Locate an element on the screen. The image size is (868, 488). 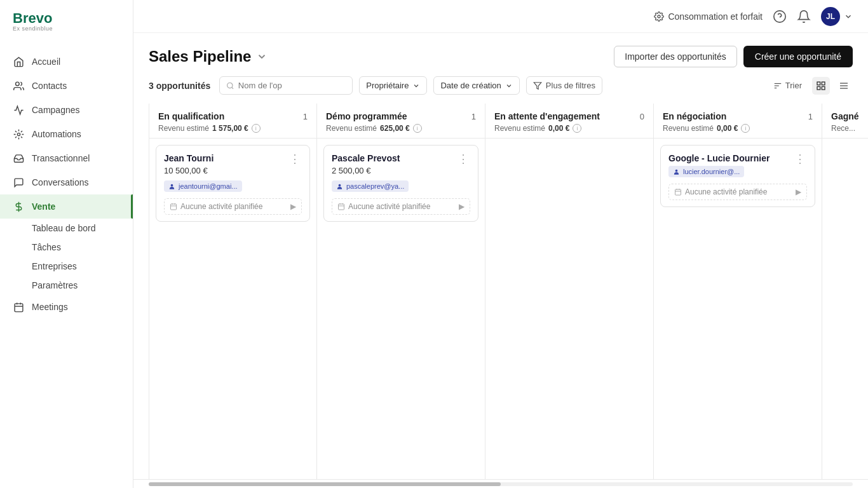
sidebar-item-campagnes: Campagnes is located at coordinates (66, 110).